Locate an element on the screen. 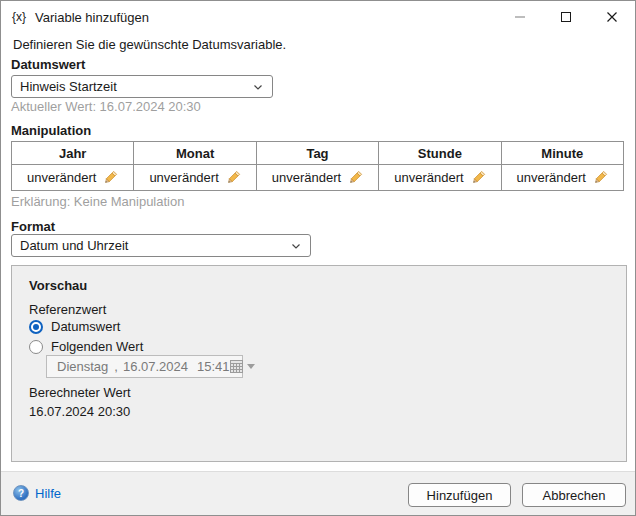  explanation-text: Erklärung: Keine Manipulation is located at coordinates (98, 202).